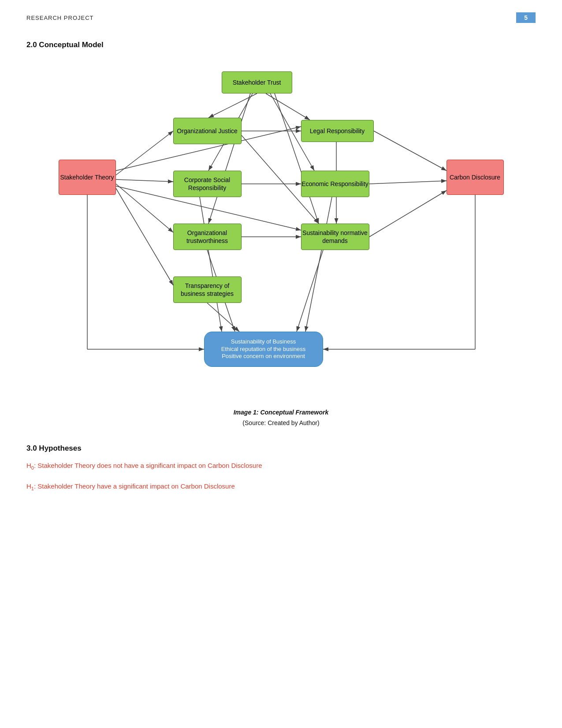 Image resolution: width=562 pixels, height=728 pixels. I want to click on hypothesis-h1: H1: Stakeholder Theory have a significan…, so click(281, 487).